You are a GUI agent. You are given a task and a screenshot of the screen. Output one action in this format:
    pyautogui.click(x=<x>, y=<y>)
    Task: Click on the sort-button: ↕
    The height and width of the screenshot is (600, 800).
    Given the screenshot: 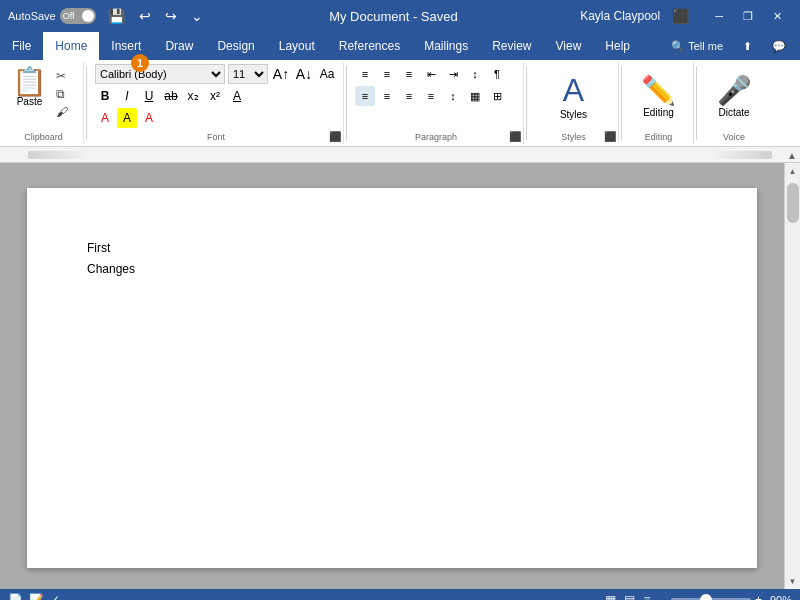 What is the action you would take?
    pyautogui.click(x=475, y=74)
    